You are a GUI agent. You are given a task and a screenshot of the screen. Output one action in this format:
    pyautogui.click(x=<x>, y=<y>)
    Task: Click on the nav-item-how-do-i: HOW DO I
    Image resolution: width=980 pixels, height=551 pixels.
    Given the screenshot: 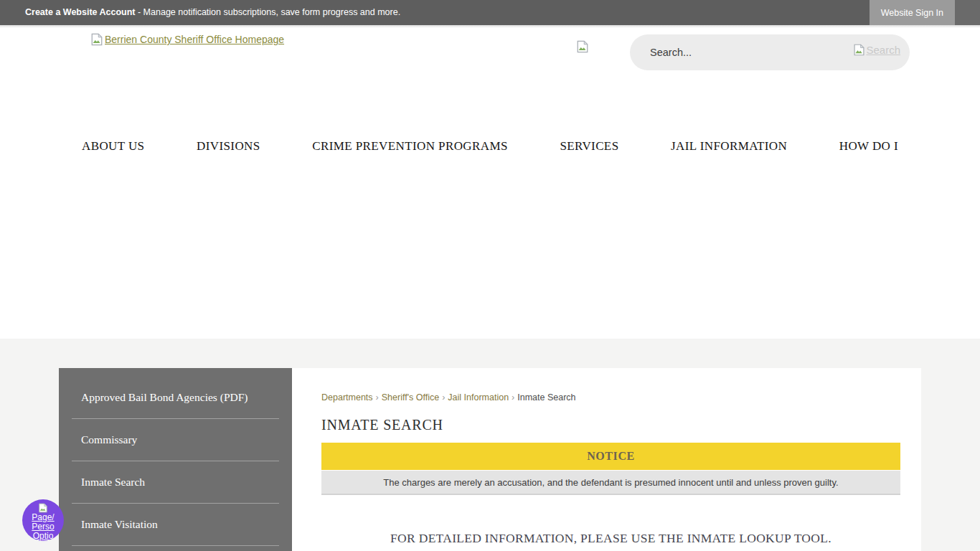 What is the action you would take?
    pyautogui.click(x=869, y=146)
    